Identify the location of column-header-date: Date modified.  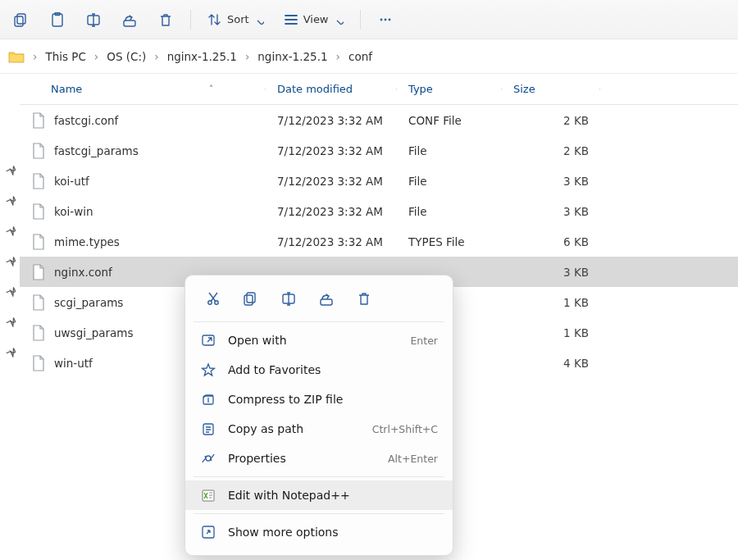
(331, 89).